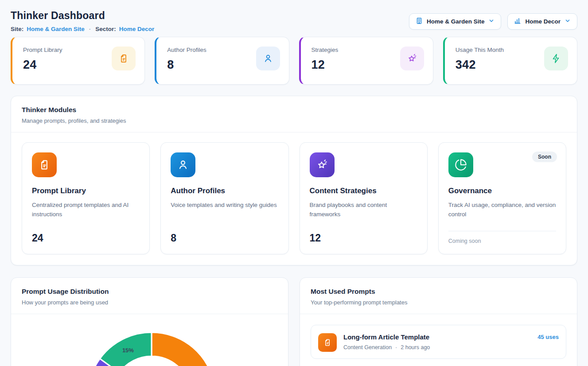  I want to click on module-footer: Coming soon, so click(502, 238).